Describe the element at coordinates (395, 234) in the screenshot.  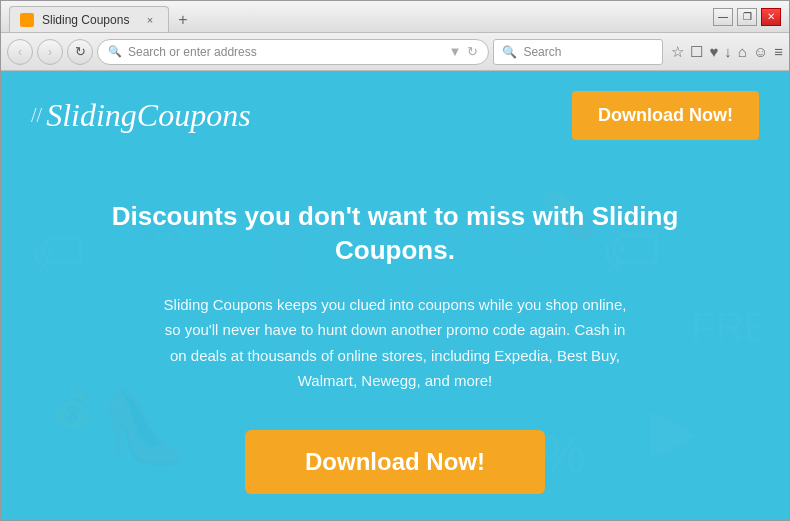
I see `main-headline: Discounts you don't want to miss with Sl…` at that location.